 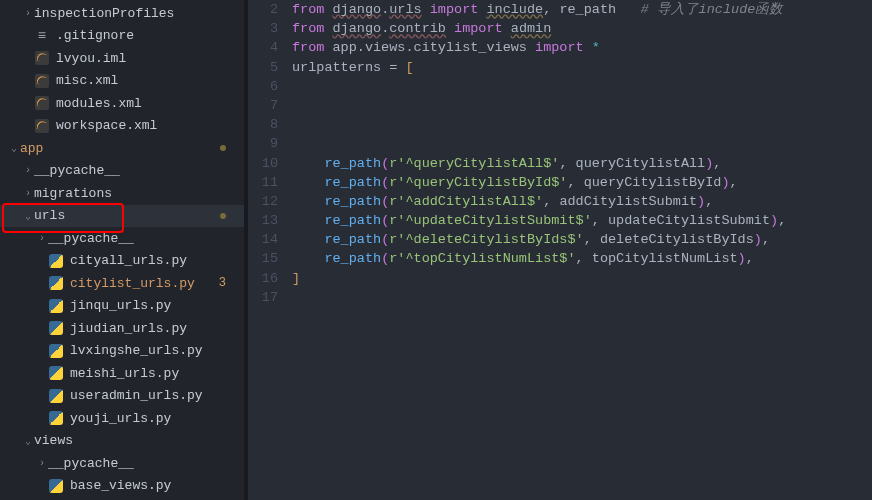 What do you see at coordinates (122, 486) in the screenshot?
I see `file-item-baseviewspy: base_views.py` at bounding box center [122, 486].